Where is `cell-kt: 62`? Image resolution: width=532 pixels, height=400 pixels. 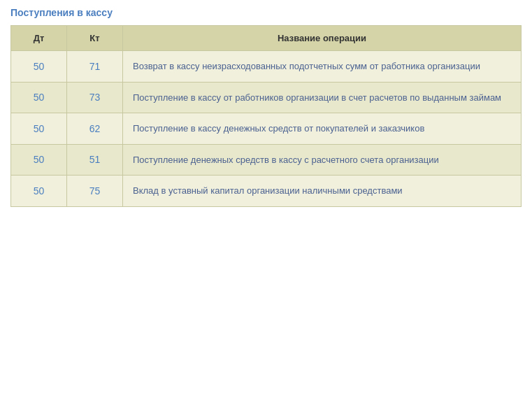 cell-kt: 62 is located at coordinates (95, 129).